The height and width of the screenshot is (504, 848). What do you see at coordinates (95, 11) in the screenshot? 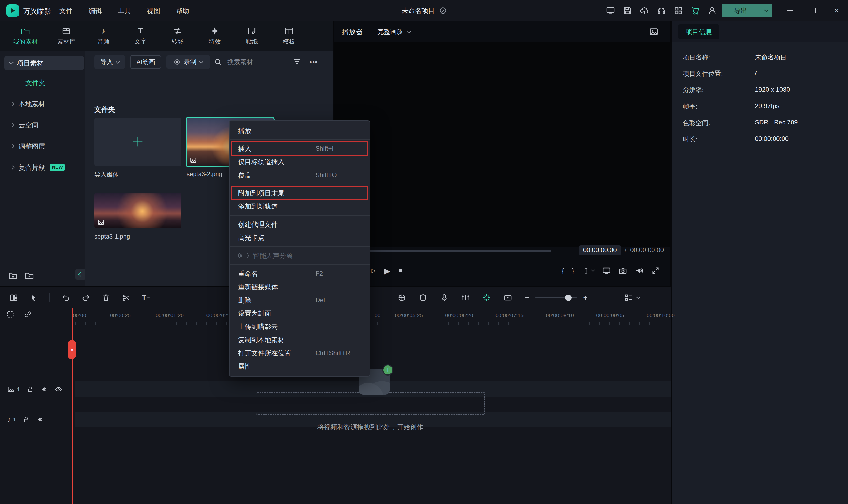
I see `menu-edit: 编辑` at bounding box center [95, 11].